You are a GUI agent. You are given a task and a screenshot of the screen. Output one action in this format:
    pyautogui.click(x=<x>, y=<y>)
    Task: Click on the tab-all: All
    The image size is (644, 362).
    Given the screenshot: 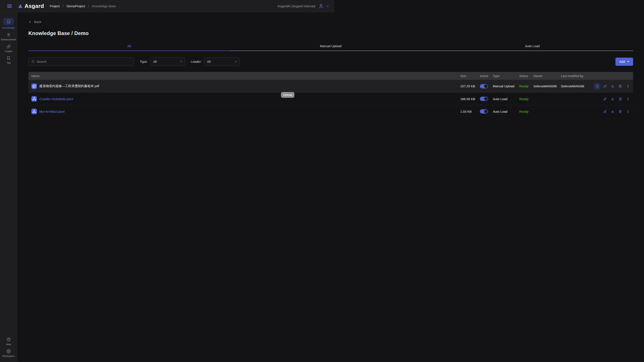 What is the action you would take?
    pyautogui.click(x=129, y=48)
    